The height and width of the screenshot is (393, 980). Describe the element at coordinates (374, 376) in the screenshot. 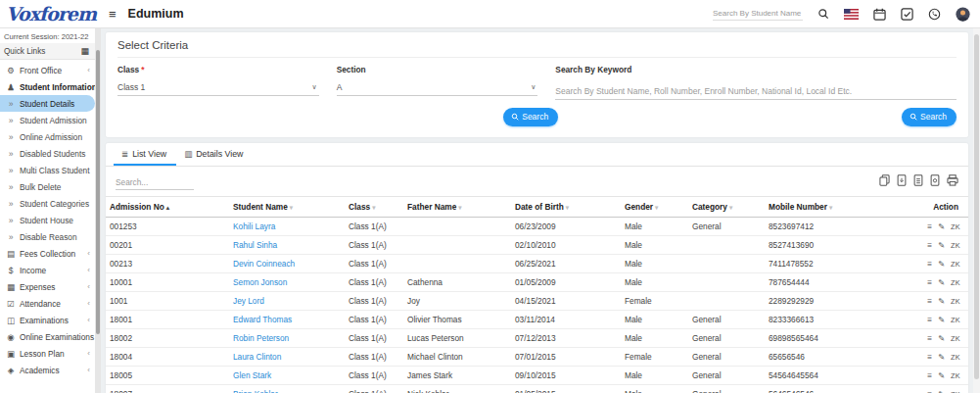

I see `cell-class: Class 1(A)` at that location.